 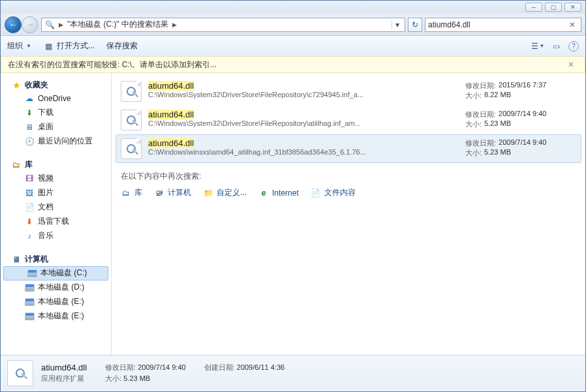 What do you see at coordinates (219, 367) in the screenshot?
I see `details-create-label: 创建日期:` at bounding box center [219, 367].